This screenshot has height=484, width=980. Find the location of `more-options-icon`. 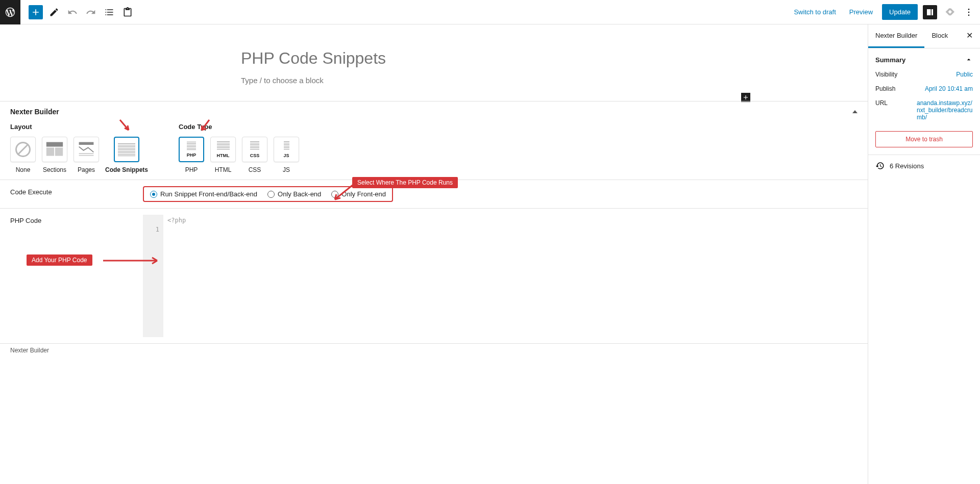

more-options-icon is located at coordinates (969, 12).